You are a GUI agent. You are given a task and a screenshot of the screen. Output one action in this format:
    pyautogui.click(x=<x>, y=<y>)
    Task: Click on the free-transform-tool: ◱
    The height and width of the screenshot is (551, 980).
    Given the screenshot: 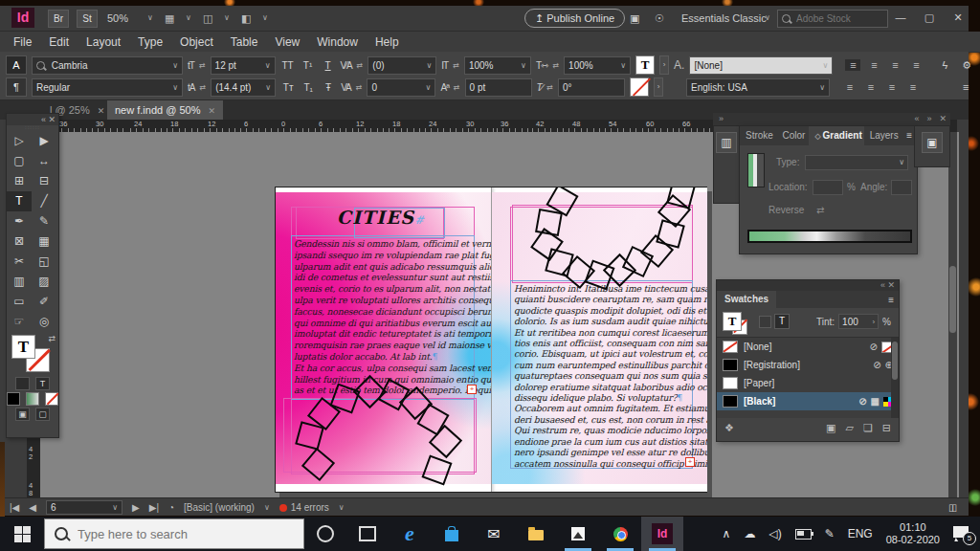 What is the action you would take?
    pyautogui.click(x=44, y=262)
    